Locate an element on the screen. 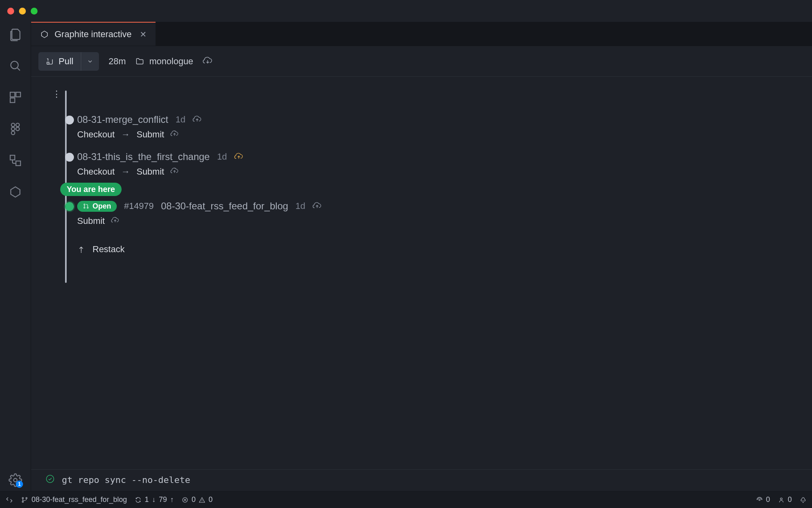 This screenshot has height=508, width=812. incoming-count: 1 is located at coordinates (147, 500).